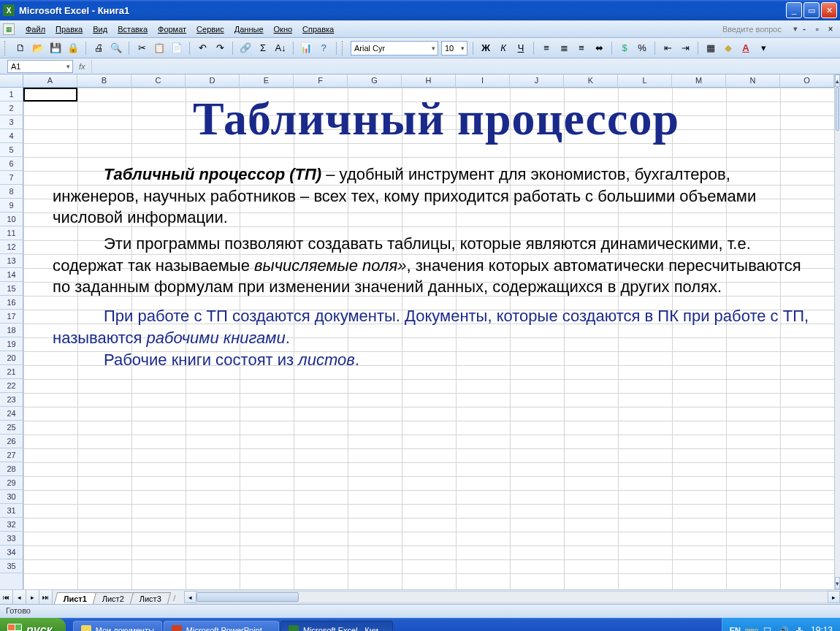 The height and width of the screenshot is (631, 840). I want to click on row-header-28: 28, so click(12, 469).